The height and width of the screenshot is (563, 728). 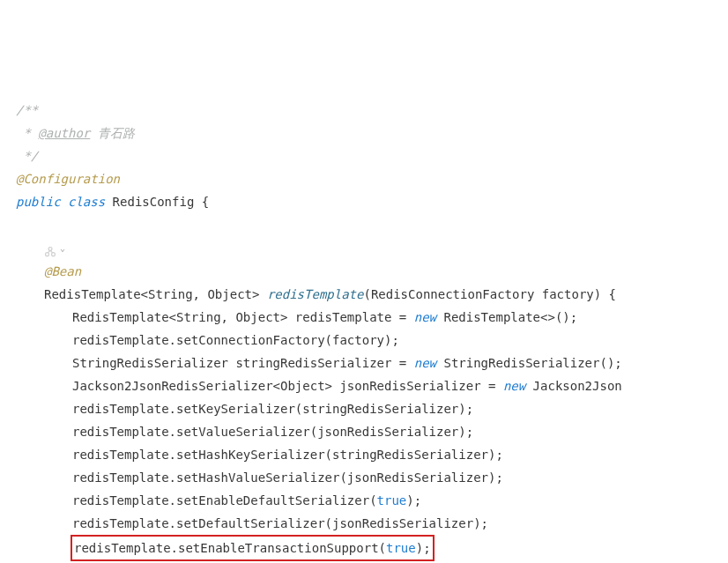 What do you see at coordinates (372, 432) in the screenshot?
I see `code-line: redisTemplate.setValueSerializer(jsonRed…` at bounding box center [372, 432].